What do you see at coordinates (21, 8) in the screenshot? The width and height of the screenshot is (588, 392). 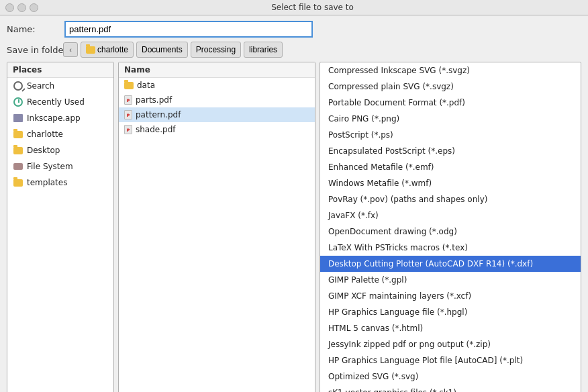 I see `minimize-button` at bounding box center [21, 8].